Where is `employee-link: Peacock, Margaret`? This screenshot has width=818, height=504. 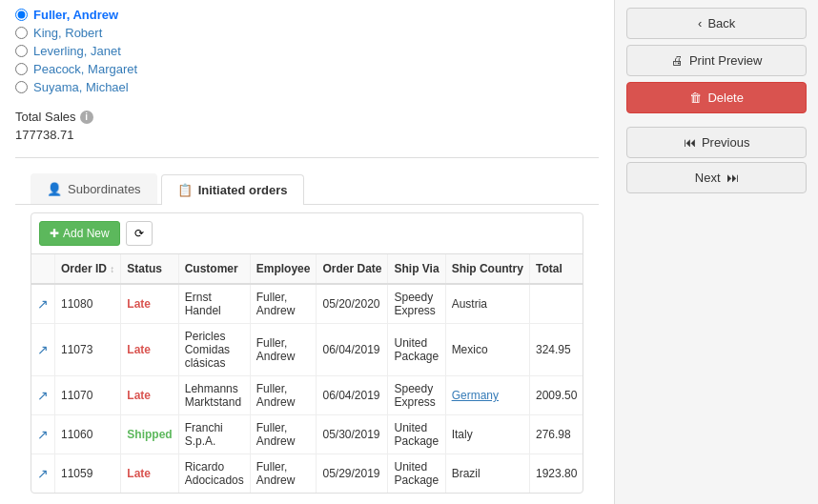 employee-link: Peacock, Margaret is located at coordinates (86, 69).